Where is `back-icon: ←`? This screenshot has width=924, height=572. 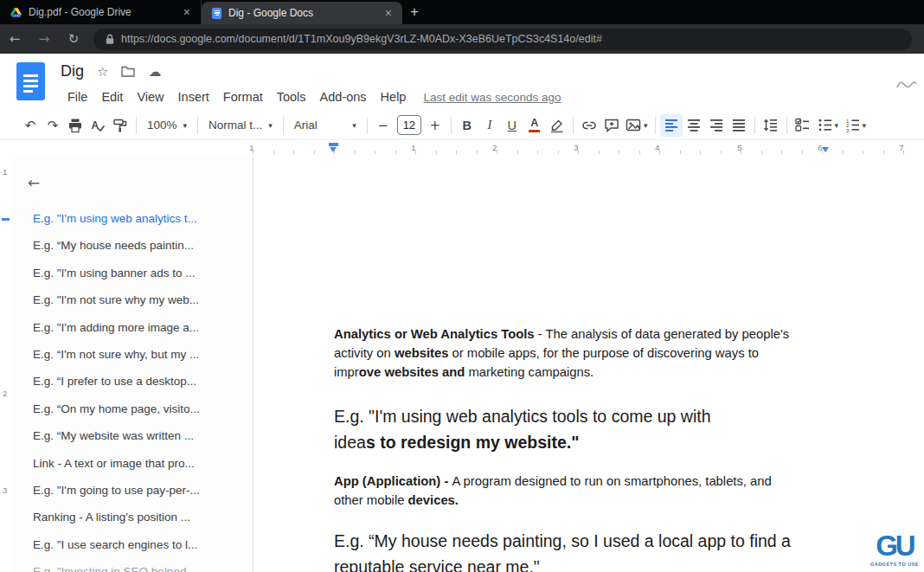 back-icon: ← is located at coordinates (15, 39).